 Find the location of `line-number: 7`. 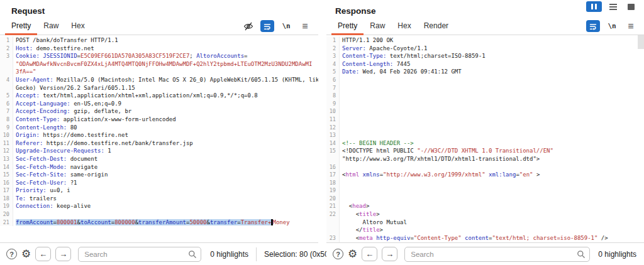

line-number: 7 is located at coordinates (6, 112).